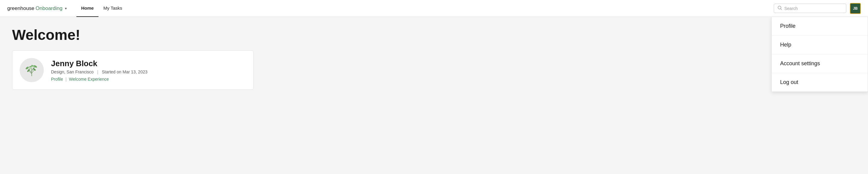 This screenshot has width=868, height=174. Describe the element at coordinates (57, 79) in the screenshot. I see `profile-link: Profile` at that location.